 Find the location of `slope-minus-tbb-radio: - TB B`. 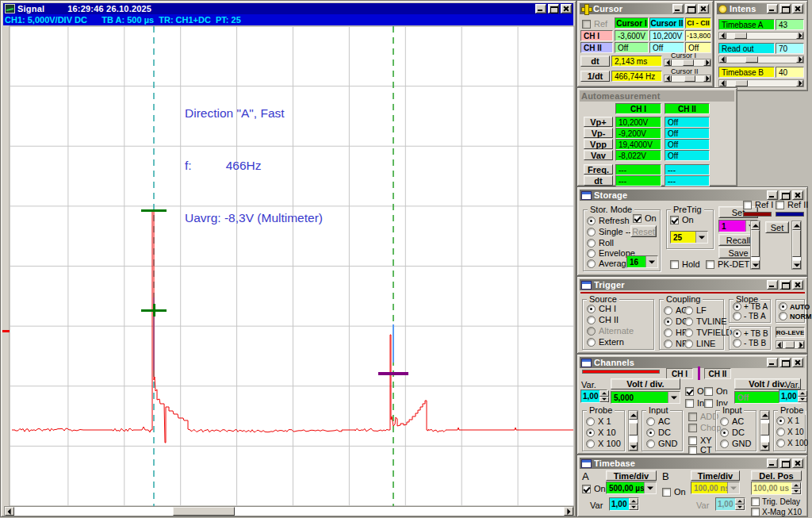

slope-minus-tbb-radio: - TB B is located at coordinates (749, 343).